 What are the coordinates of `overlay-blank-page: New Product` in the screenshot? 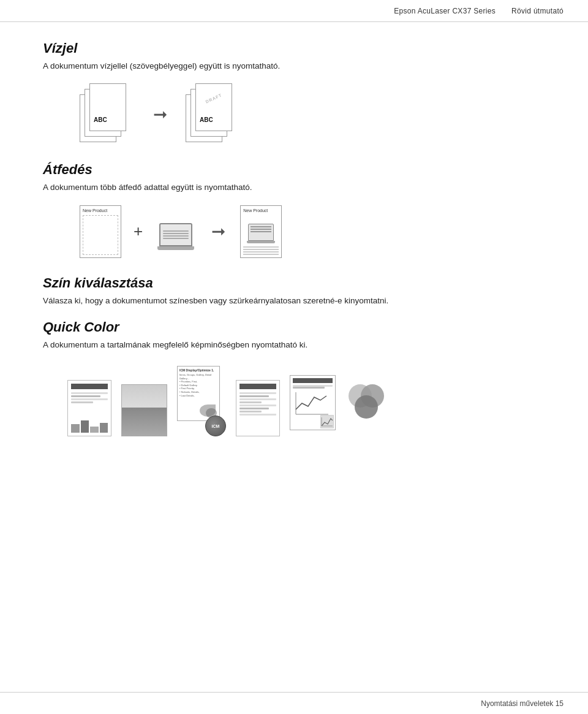 It's located at (100, 232).